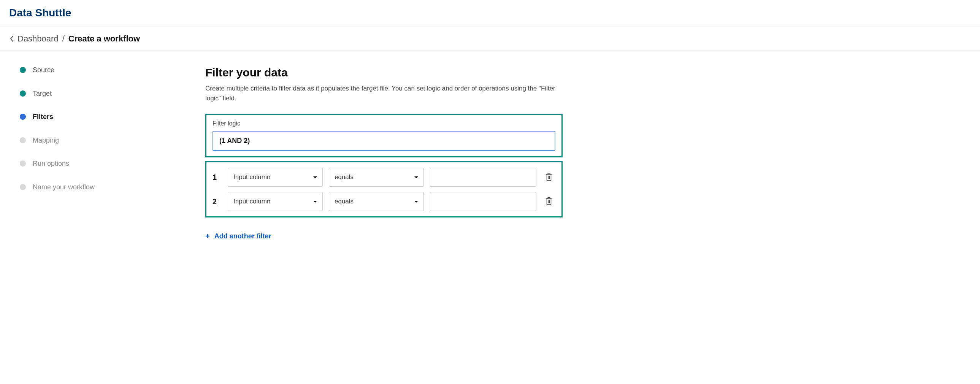  What do you see at coordinates (104, 39) in the screenshot?
I see `breadcrumb-current: Create a workflow` at bounding box center [104, 39].